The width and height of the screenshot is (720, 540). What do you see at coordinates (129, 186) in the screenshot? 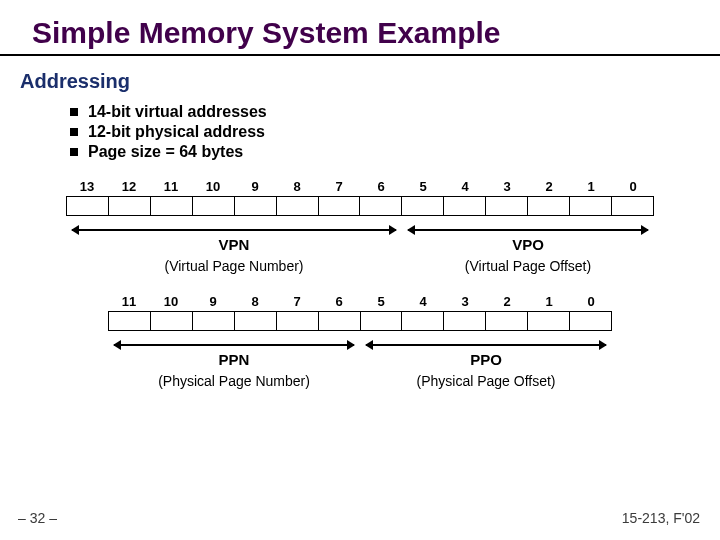
I see `bit-label: 12` at bounding box center [129, 186].